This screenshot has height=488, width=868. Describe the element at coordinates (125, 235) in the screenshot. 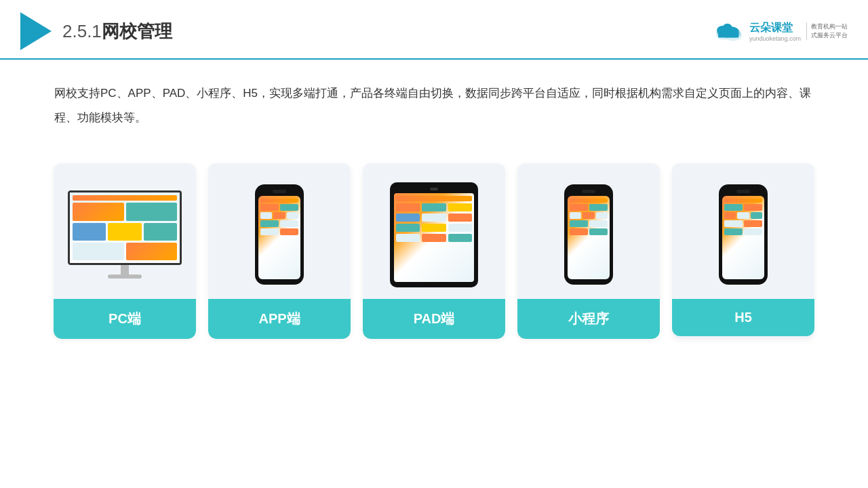

I see `monitor-mockup` at that location.